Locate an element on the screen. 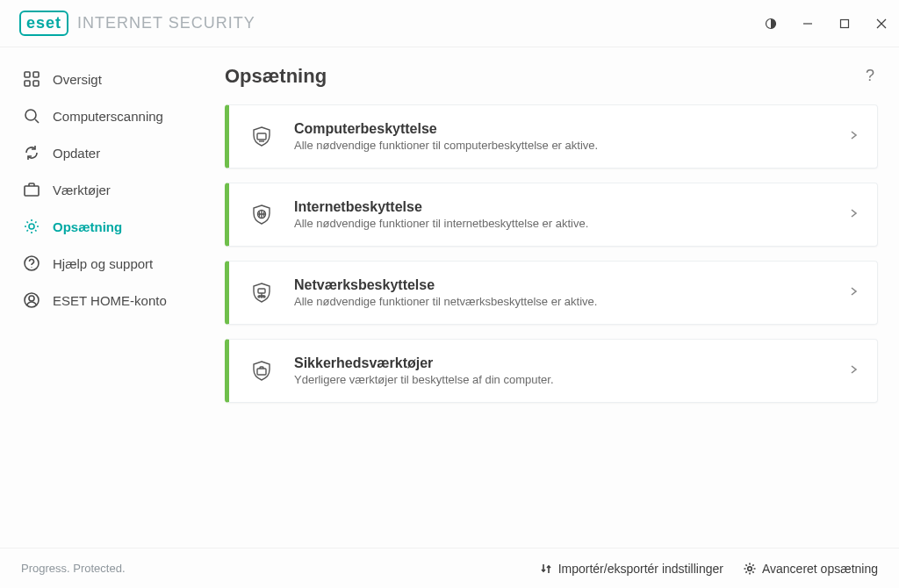  card-body: Sikkerhedsværktøjer Yderligere værktøjer… is located at coordinates (571, 370).